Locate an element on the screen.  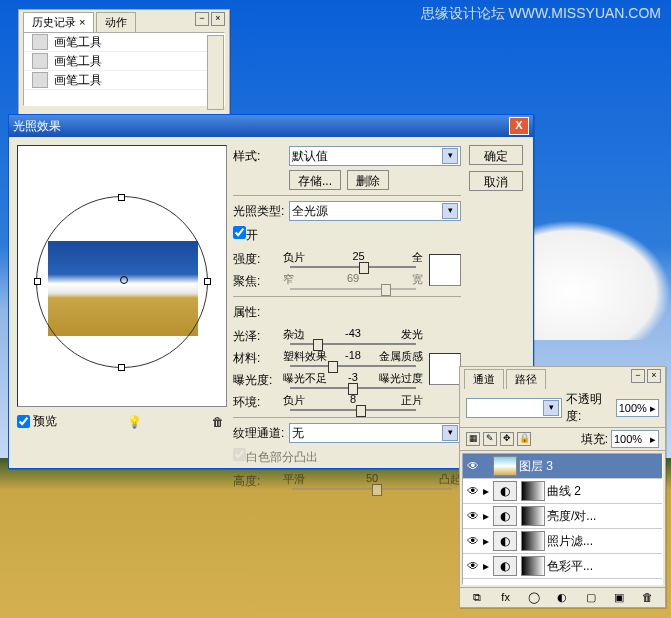
new-layer-icon: ▣ is located at coordinates (619, 598).